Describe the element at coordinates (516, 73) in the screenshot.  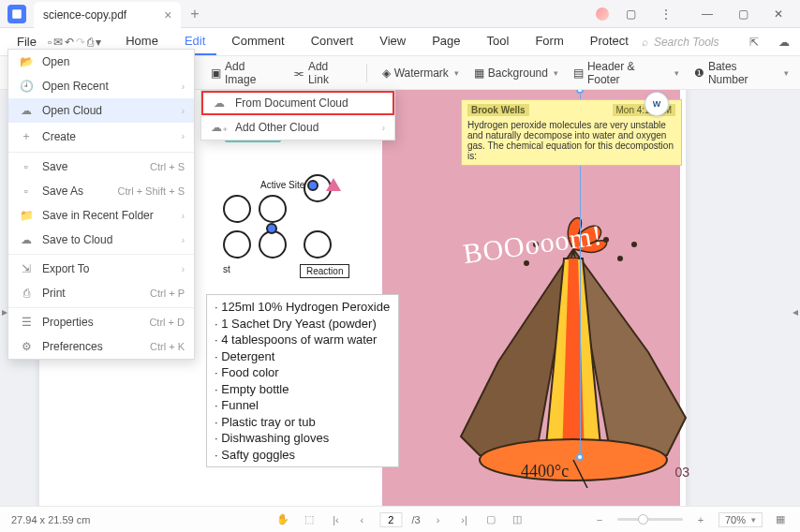
I see `background-button: ▦Background▾` at that location.